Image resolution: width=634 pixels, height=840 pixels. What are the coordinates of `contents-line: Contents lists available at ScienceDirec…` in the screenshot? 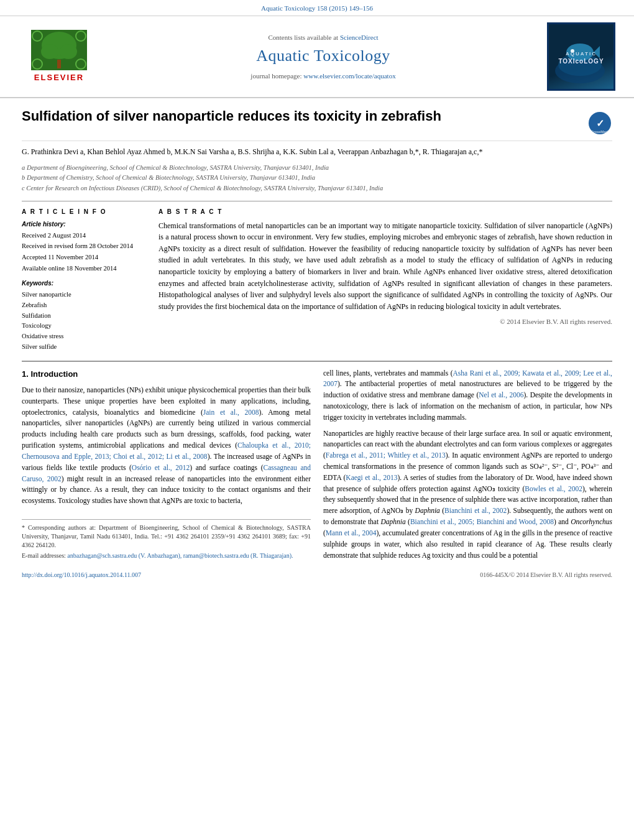 It's located at (323, 37).